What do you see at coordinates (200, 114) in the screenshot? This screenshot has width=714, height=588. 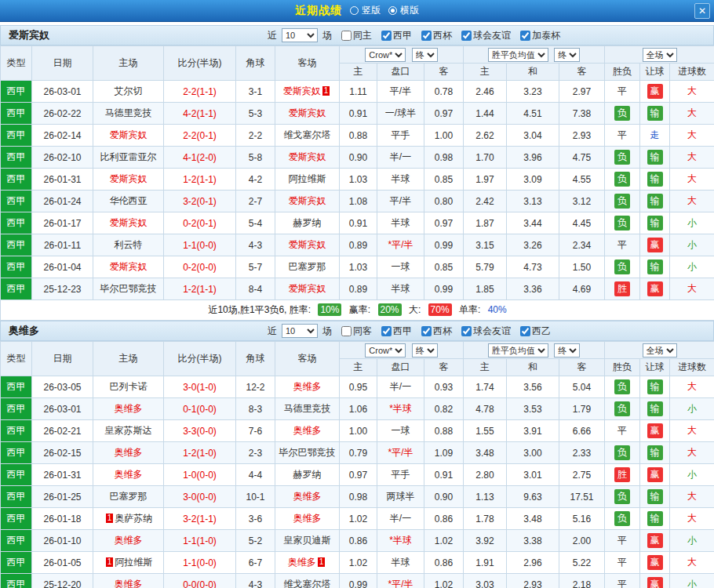 I see `score-cell: 4-2(1-1)` at bounding box center [200, 114].